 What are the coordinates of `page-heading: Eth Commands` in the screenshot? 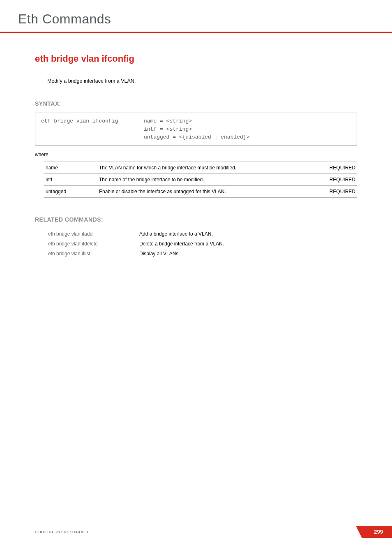 It's located at (193, 19).